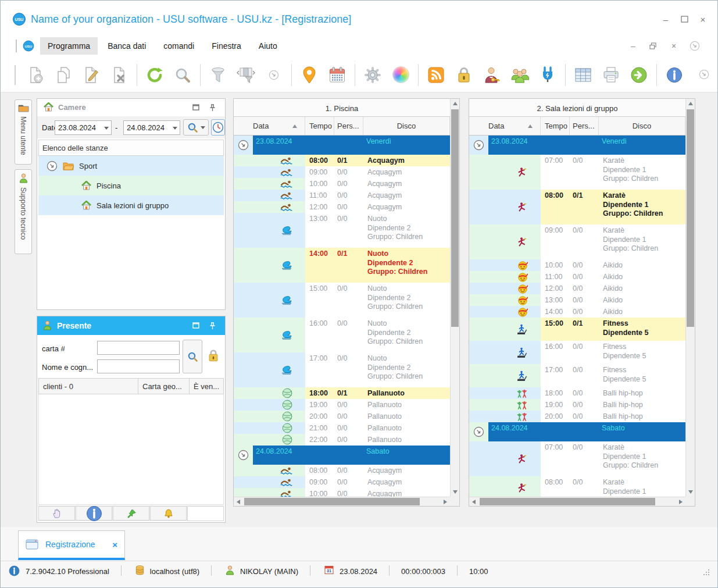  What do you see at coordinates (342, 195) in the screenshot?
I see `schedule-slot-row: 11:00 0/0 Acquagym` at bounding box center [342, 195].